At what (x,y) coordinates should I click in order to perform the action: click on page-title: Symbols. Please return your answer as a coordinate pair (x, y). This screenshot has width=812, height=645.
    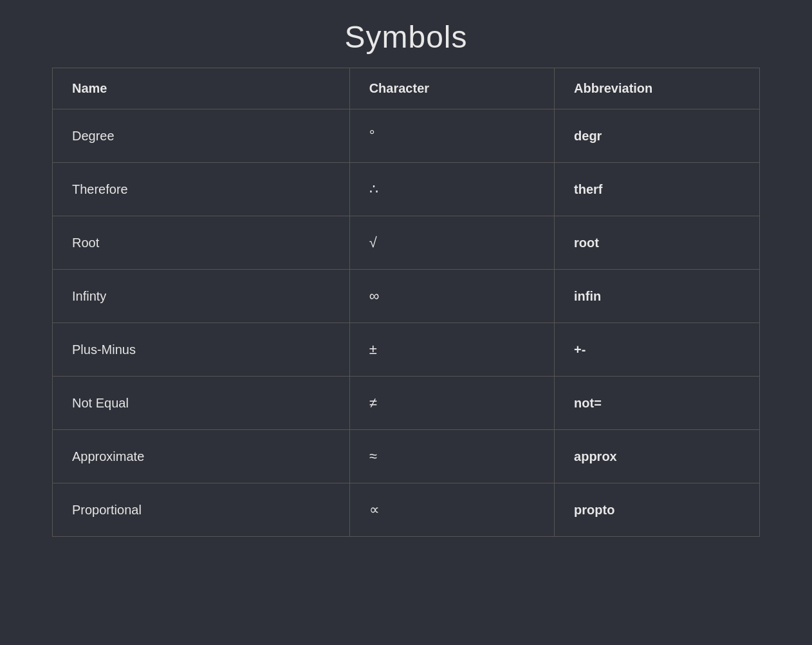
    Looking at the image, I should click on (405, 37).